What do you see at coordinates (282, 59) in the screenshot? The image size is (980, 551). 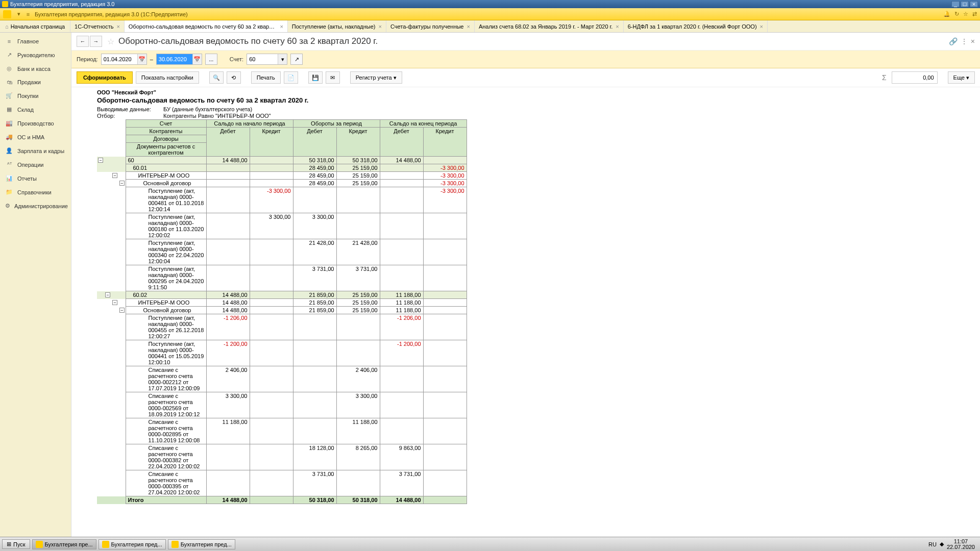 I see `account-dropdown-icon: ▾` at bounding box center [282, 59].